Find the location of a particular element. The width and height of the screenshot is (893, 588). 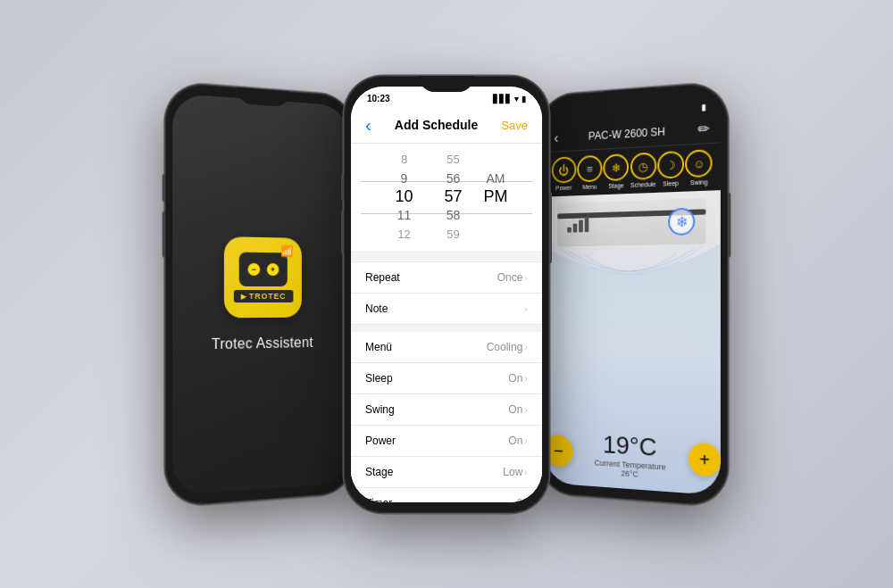

ac-device-title: PAC-W 2600 SH is located at coordinates (627, 132).